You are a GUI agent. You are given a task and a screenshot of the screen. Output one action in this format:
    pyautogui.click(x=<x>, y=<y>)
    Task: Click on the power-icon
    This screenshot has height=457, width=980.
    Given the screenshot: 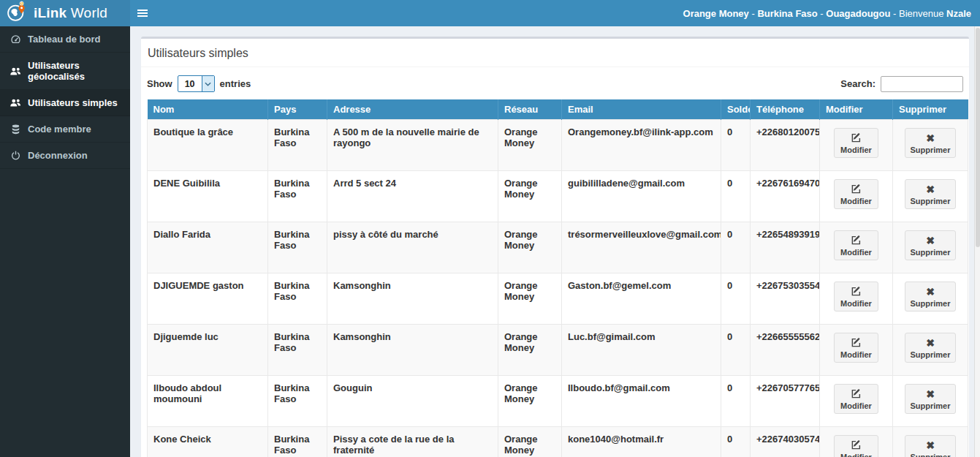 What is the action you would take?
    pyautogui.click(x=15, y=155)
    